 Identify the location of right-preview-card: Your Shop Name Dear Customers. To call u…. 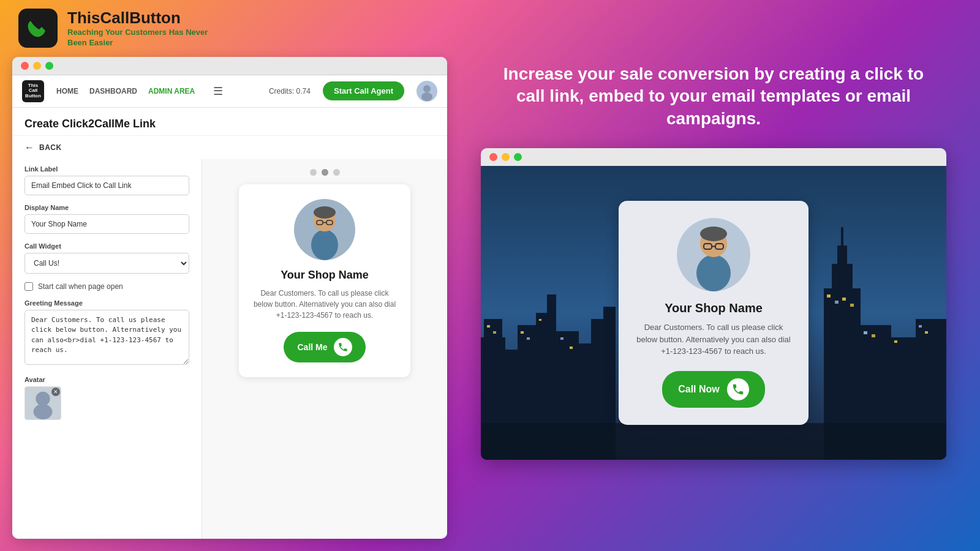
(714, 313).